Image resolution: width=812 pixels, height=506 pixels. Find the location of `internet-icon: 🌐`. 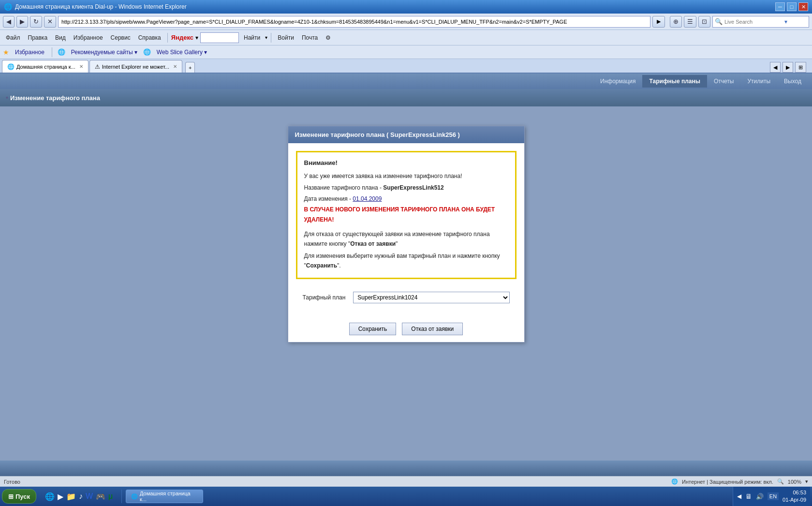

internet-icon: 🌐 is located at coordinates (675, 482).